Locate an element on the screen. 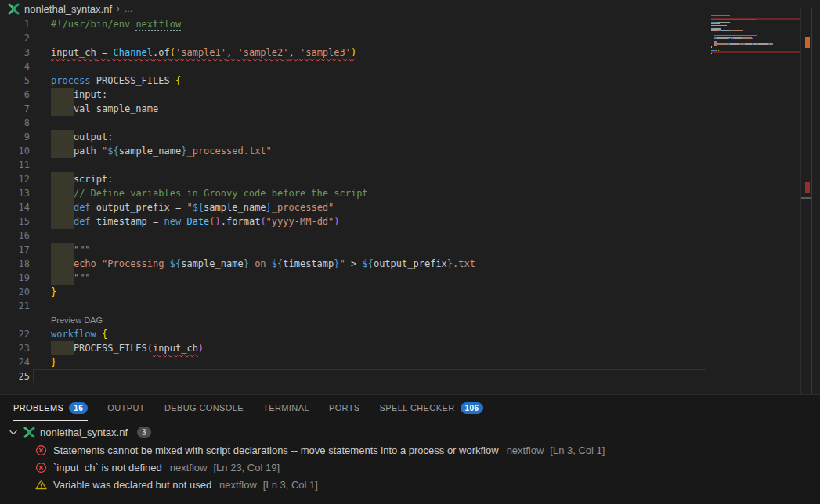  problem-row: Statements cannot be mixed with script d… is located at coordinates (410, 450).